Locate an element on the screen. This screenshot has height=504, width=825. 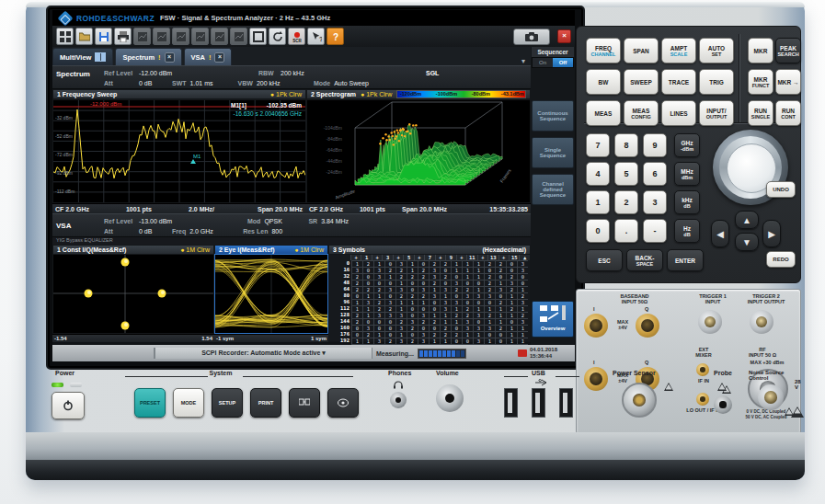
tab-multiview: MultiView is located at coordinates (83, 57).